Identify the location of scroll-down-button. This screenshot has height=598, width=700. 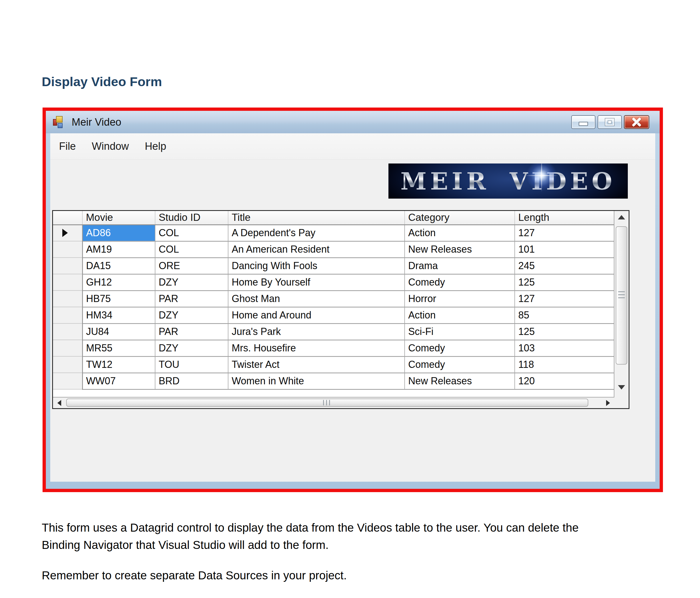
(622, 387).